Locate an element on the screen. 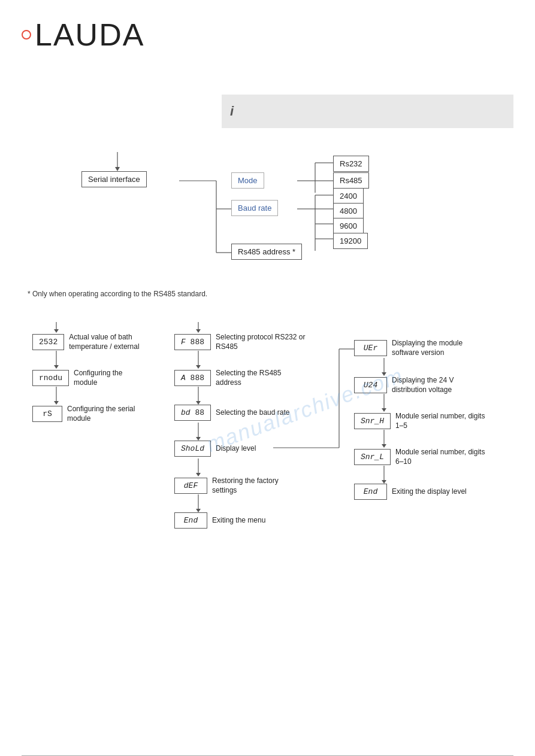 The image size is (535, 756). label-2532: 2532 is located at coordinates (48, 342).